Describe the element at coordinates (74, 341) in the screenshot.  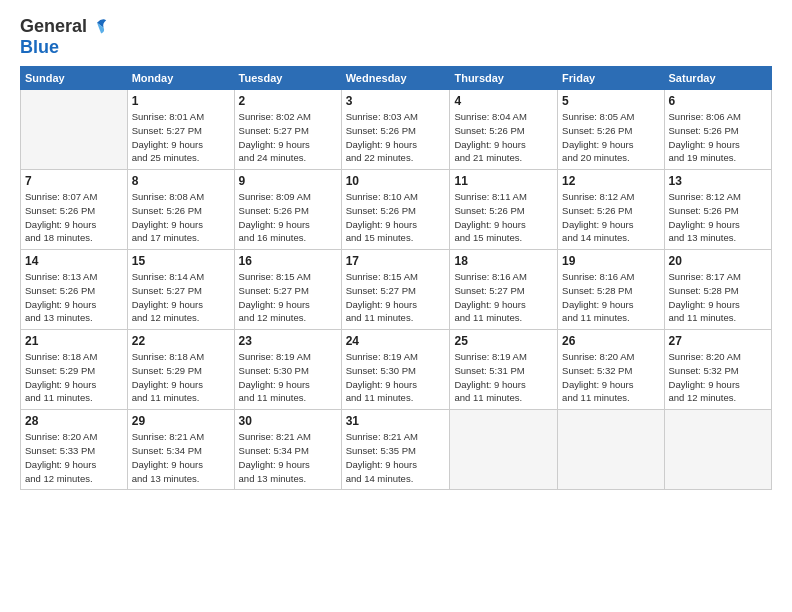
I see `day-number: 21` at that location.